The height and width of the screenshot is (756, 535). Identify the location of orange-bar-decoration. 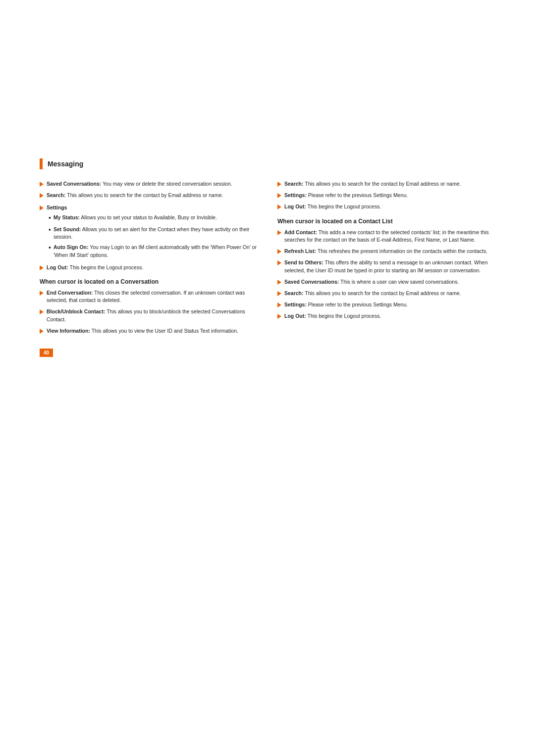
(41, 164).